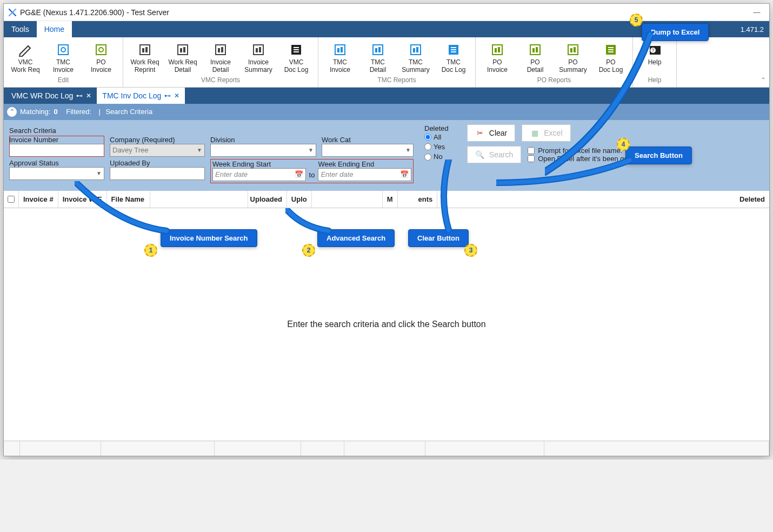 The width and height of the screenshot is (773, 532). Describe the element at coordinates (63, 58) in the screenshot. I see `tmc-invoice-button: TMCInvoice` at that location.